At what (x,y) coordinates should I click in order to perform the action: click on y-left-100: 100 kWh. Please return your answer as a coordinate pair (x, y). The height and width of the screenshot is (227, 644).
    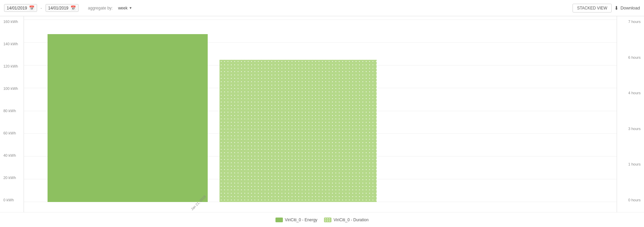
    Looking at the image, I should click on (12, 89).